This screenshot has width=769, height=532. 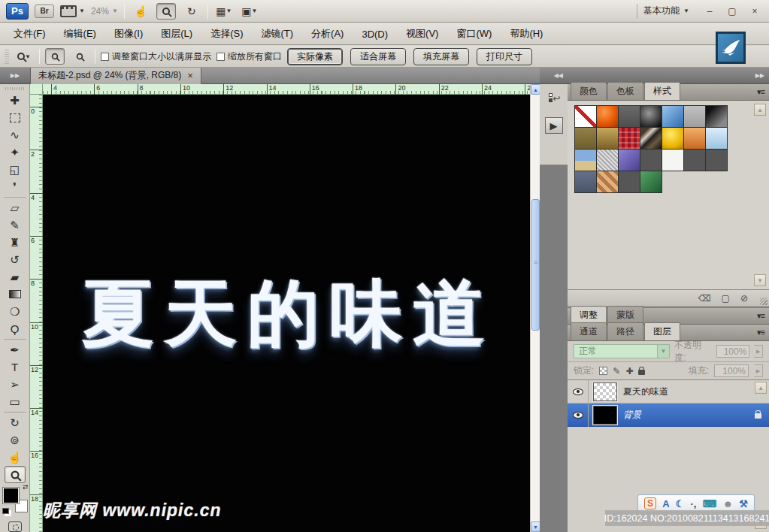 I want to click on view-extras-button: ▼, so click(x=72, y=11).